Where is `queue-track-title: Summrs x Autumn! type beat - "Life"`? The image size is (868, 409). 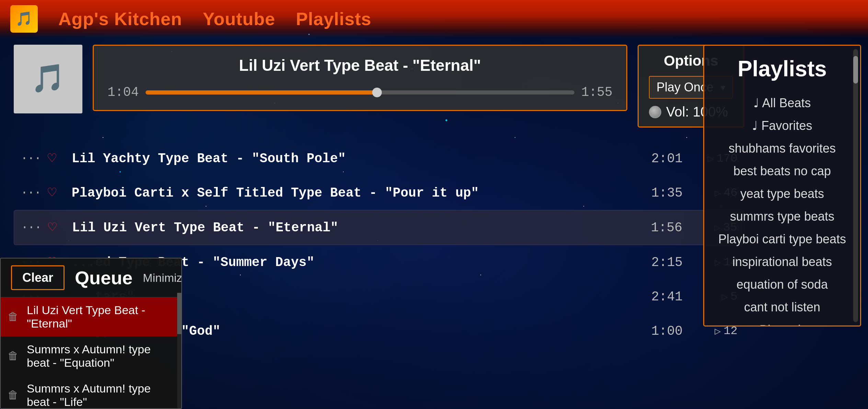
queue-track-title: Summrs x Autumn! type beat - "Life" is located at coordinates (101, 395).